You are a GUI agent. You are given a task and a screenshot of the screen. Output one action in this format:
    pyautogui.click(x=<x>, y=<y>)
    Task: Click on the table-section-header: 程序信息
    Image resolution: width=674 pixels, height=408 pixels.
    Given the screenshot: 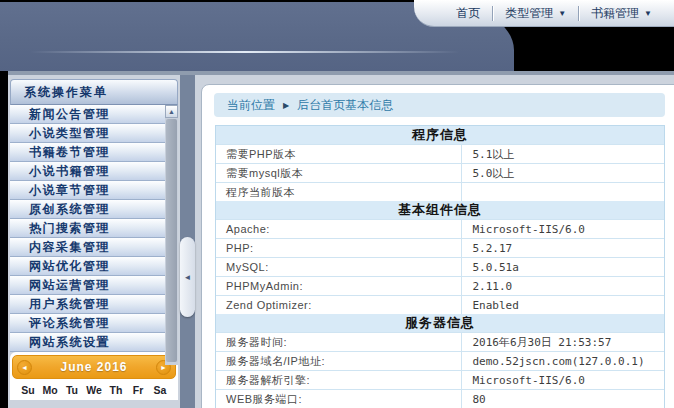 What is the action you would take?
    pyautogui.click(x=440, y=135)
    